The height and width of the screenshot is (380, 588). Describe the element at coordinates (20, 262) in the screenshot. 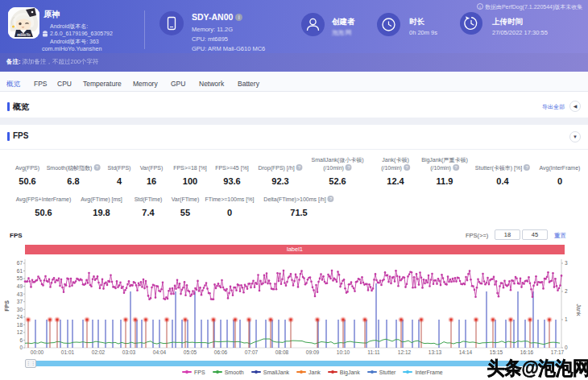

I see `svg-text: 67` at that location.